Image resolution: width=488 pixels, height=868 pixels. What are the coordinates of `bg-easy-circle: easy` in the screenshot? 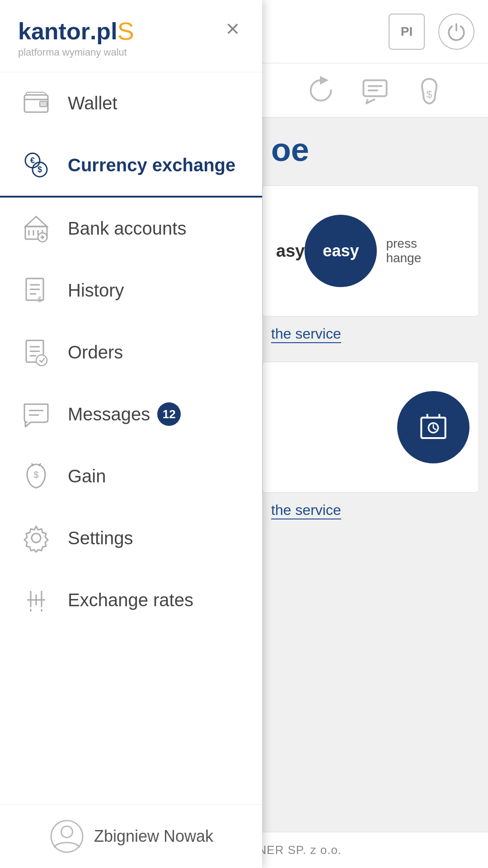 It's located at (341, 251).